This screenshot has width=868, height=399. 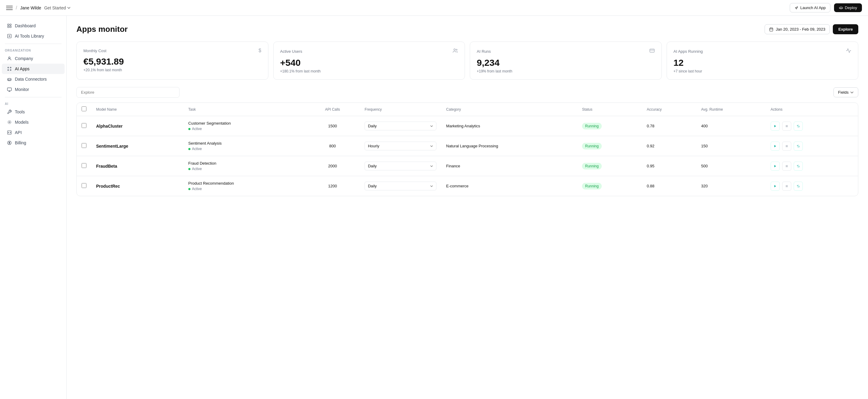 I want to click on sidebar-main-nav: Dashboard AI Tools Library, so click(x=33, y=31).